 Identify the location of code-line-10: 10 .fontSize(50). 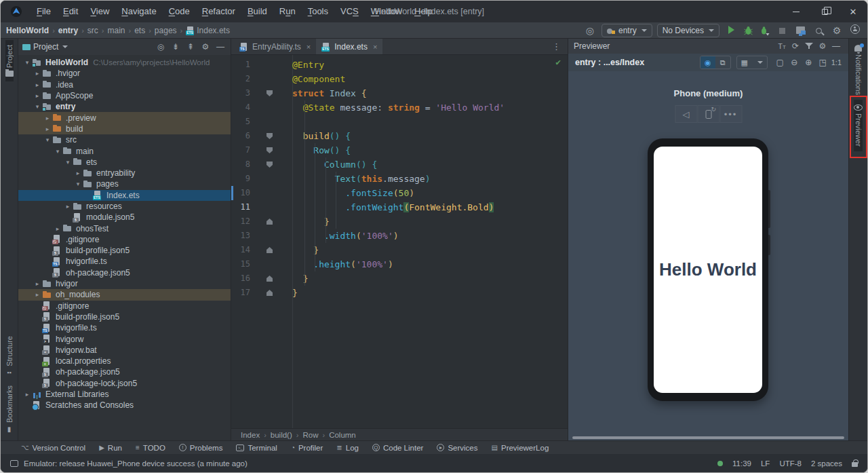
(399, 193).